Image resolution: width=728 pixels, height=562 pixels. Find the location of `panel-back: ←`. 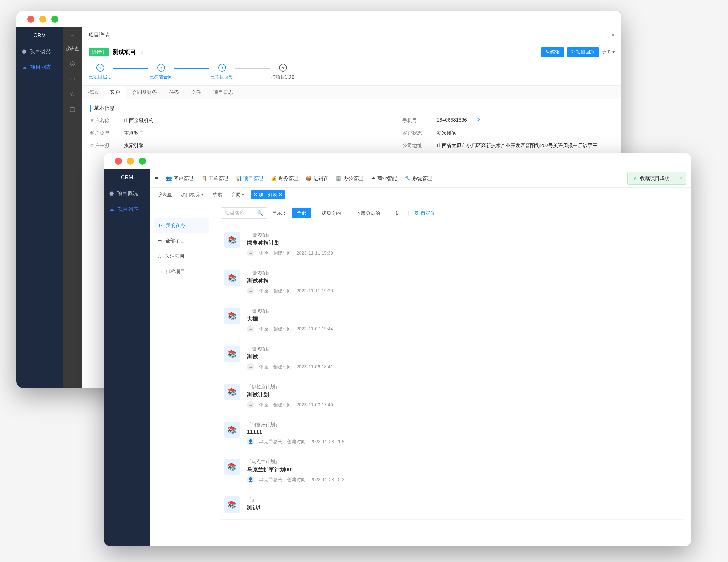

panel-back: ← is located at coordinates (181, 212).